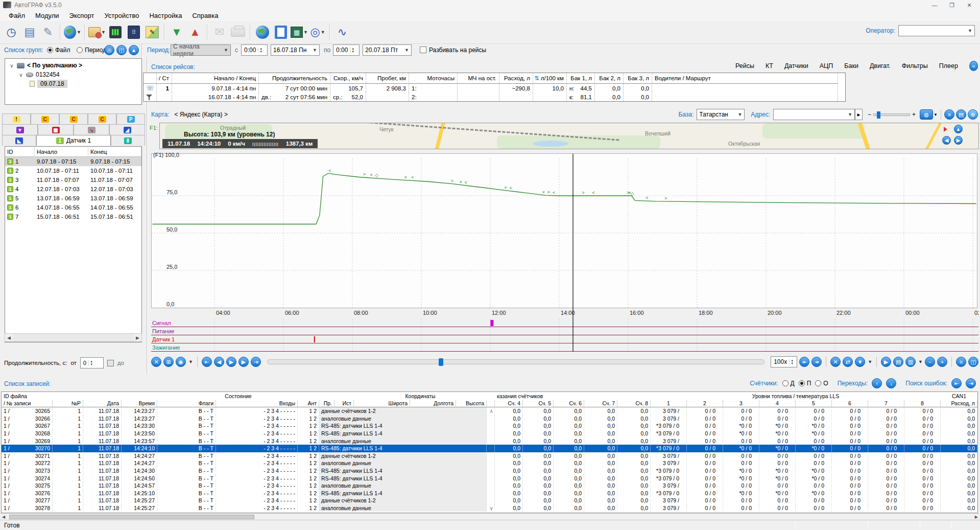  I want to click on target-icon: ◎▼, so click(318, 32).